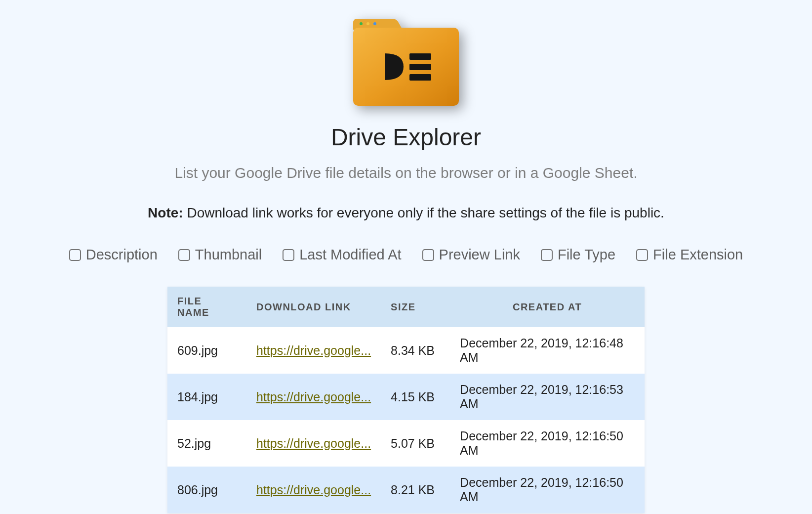  What do you see at coordinates (165, 213) in the screenshot?
I see `note-label: Note:` at bounding box center [165, 213].